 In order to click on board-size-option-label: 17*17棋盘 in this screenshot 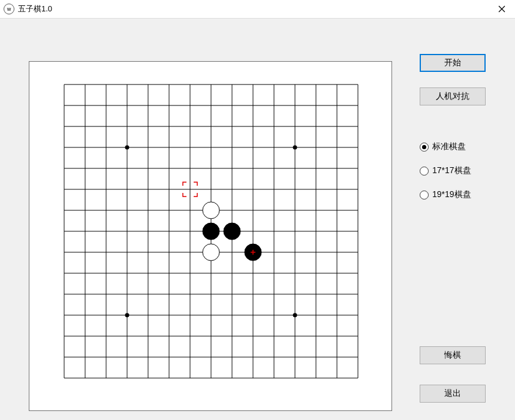, I will do `click(452, 171)`.